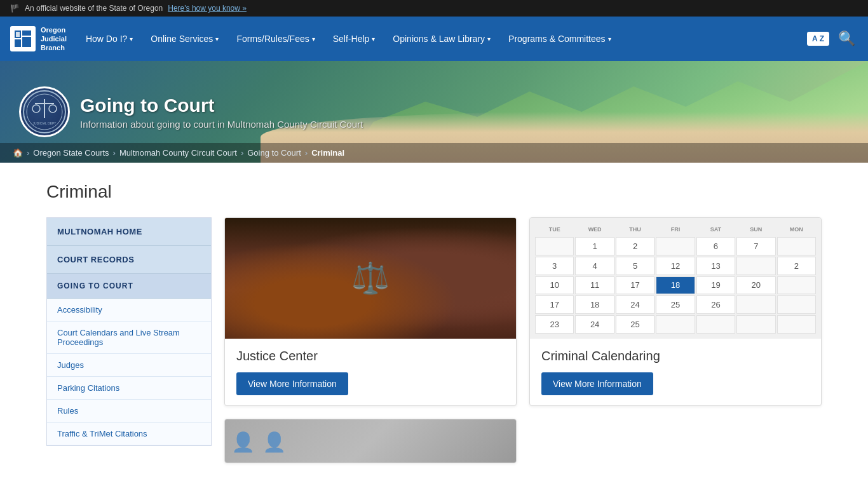 This screenshot has width=868, height=488. Describe the element at coordinates (370, 441) in the screenshot. I see `card-partial-left: 👤 👤` at that location.